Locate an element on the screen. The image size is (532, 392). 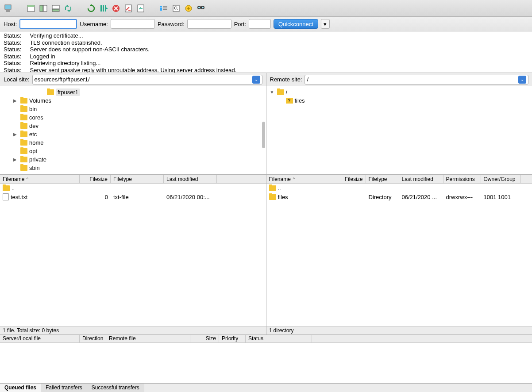
process-queue-icon is located at coordinates (104, 8).